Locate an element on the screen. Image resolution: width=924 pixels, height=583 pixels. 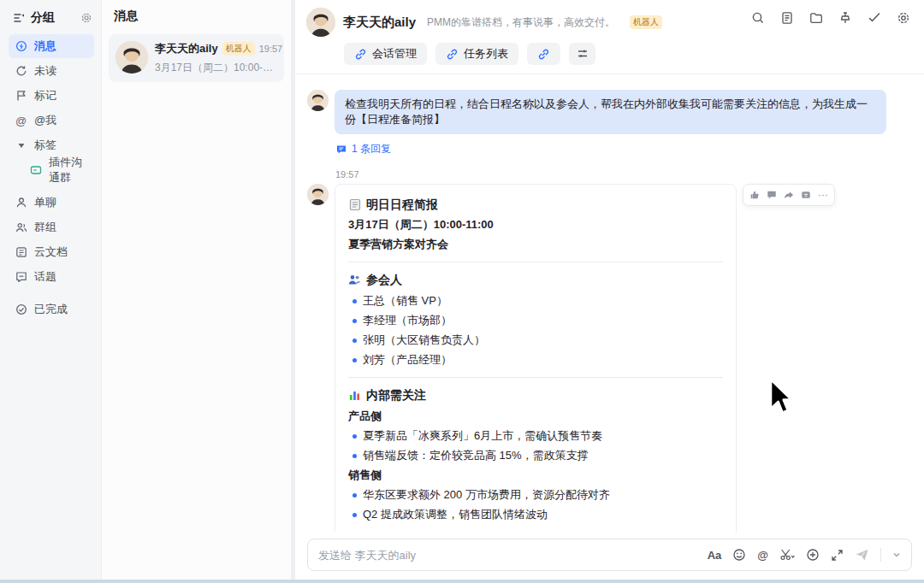
more-shortcuts-button is located at coordinates (582, 54).